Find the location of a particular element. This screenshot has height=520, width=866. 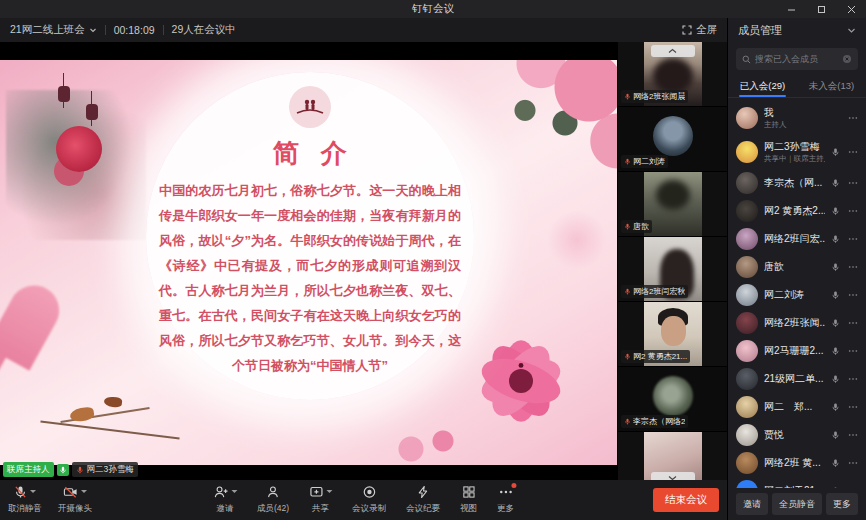

member-row: 李宗杰（网... is located at coordinates (797, 183).